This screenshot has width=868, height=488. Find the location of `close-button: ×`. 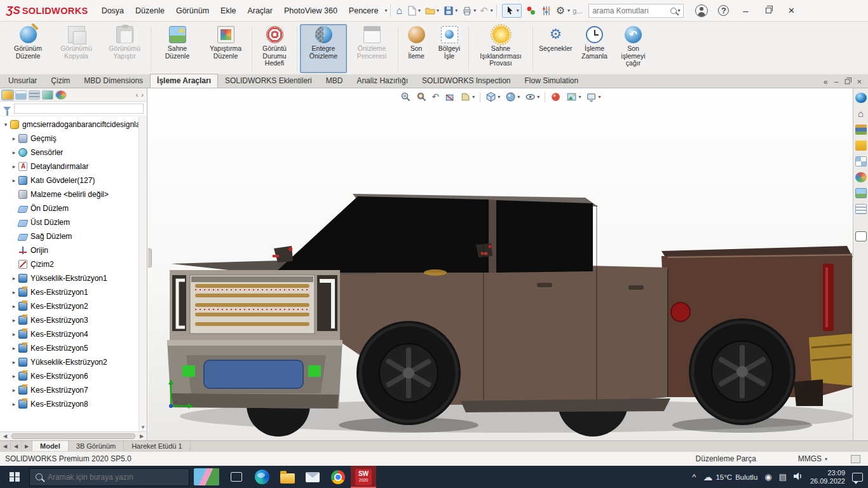

close-button: × is located at coordinates (791, 11).